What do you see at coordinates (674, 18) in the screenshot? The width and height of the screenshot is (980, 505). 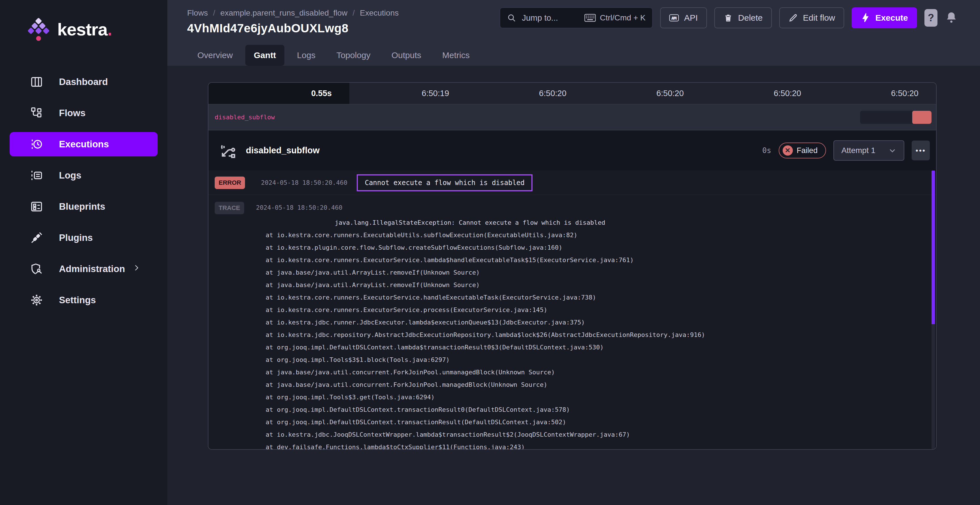 I see `api-icon: API` at bounding box center [674, 18].